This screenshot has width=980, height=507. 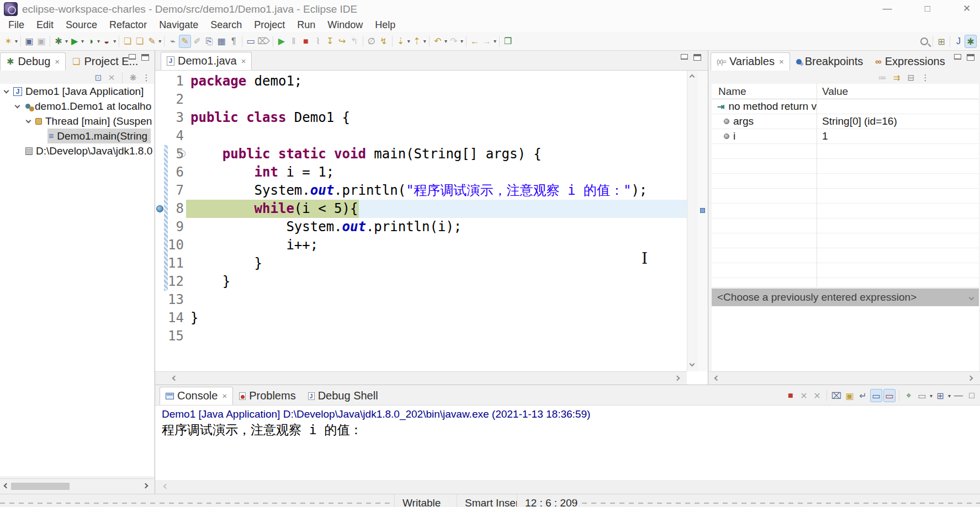 I want to click on code-line-8: while(i < 5){, so click(x=436, y=209).